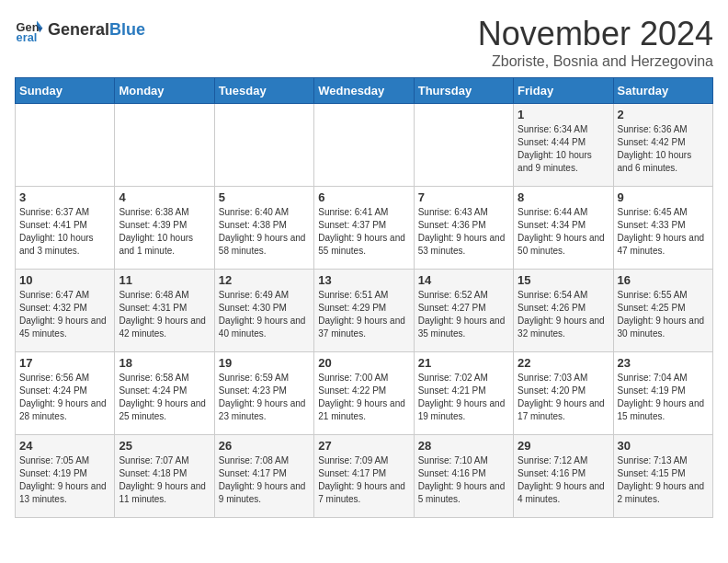  What do you see at coordinates (463, 91) in the screenshot?
I see `col-thursday: Thursday` at bounding box center [463, 91].